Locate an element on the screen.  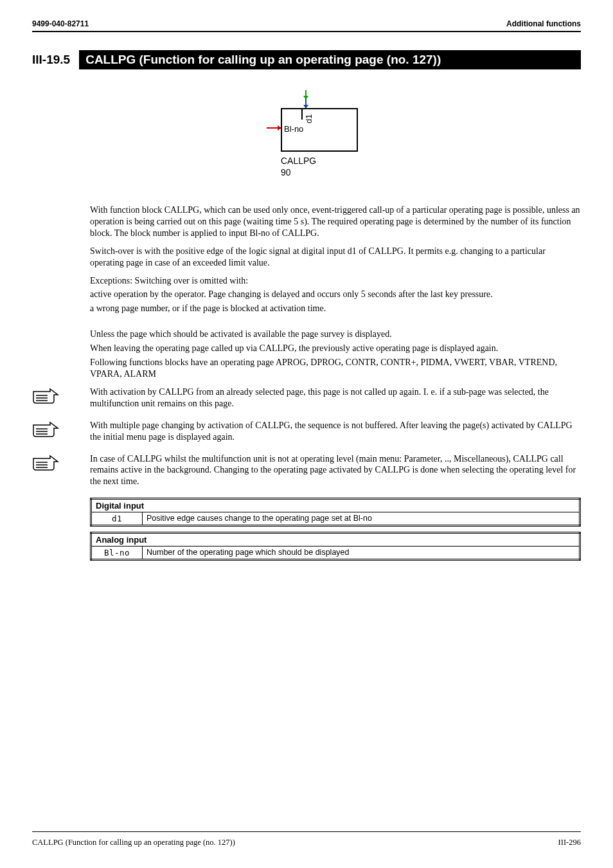
table-cell-key: Bl-no is located at coordinates (117, 553).